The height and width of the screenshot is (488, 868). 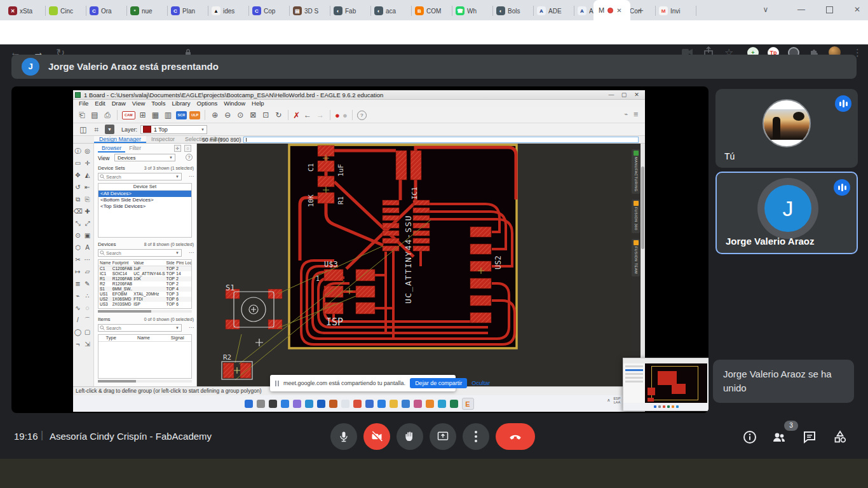 What do you see at coordinates (240, 115) in the screenshot?
I see `zoom-fit-icon: ⊙` at bounding box center [240, 115].